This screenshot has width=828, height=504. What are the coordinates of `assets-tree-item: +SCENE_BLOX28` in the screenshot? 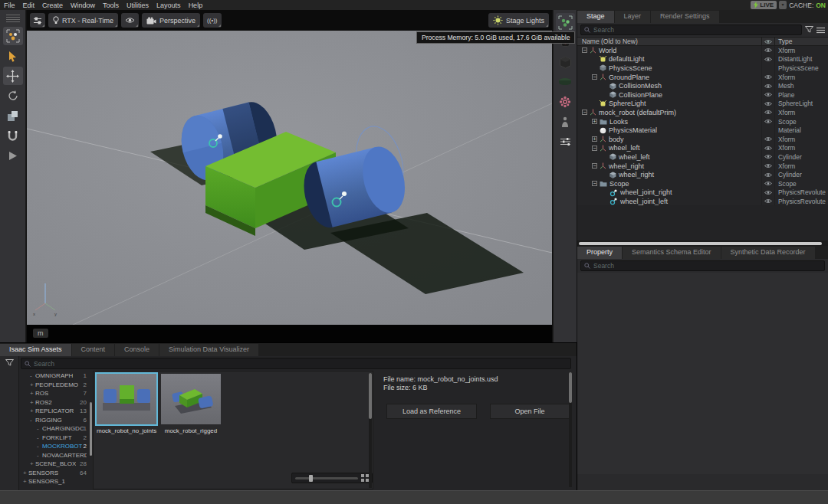 It's located at (54, 464).